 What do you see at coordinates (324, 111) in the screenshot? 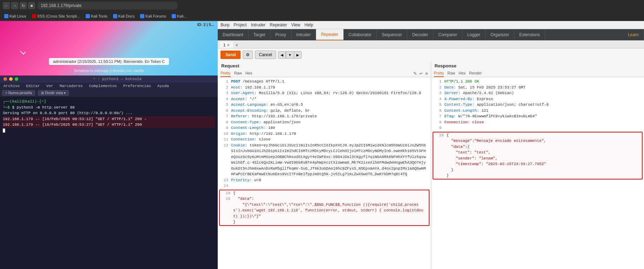
I see `req-line-6: 6 Accept-Encoding: gzip, deflate, br` at bounding box center [324, 111].